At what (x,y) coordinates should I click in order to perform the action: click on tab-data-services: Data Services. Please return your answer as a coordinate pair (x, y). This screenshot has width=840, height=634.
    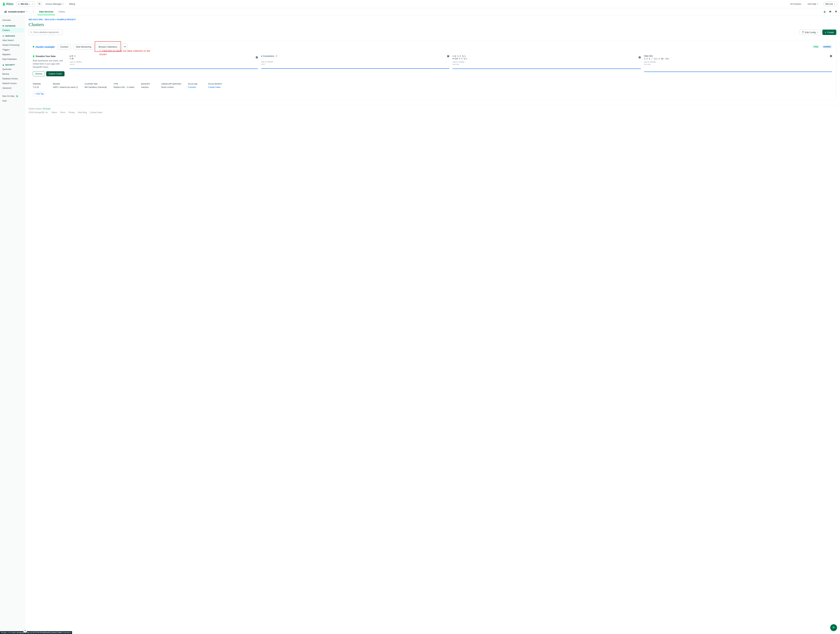
    Looking at the image, I should click on (46, 11).